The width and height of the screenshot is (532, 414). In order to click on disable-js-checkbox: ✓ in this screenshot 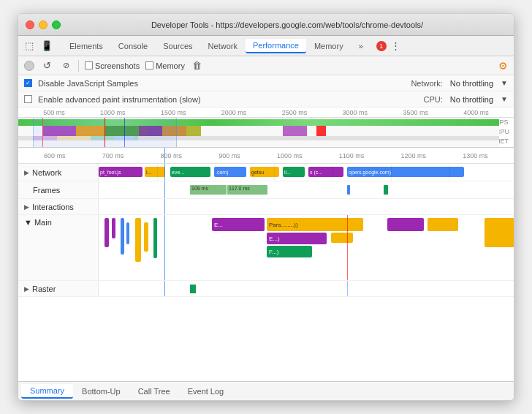, I will do `click(28, 83)`.